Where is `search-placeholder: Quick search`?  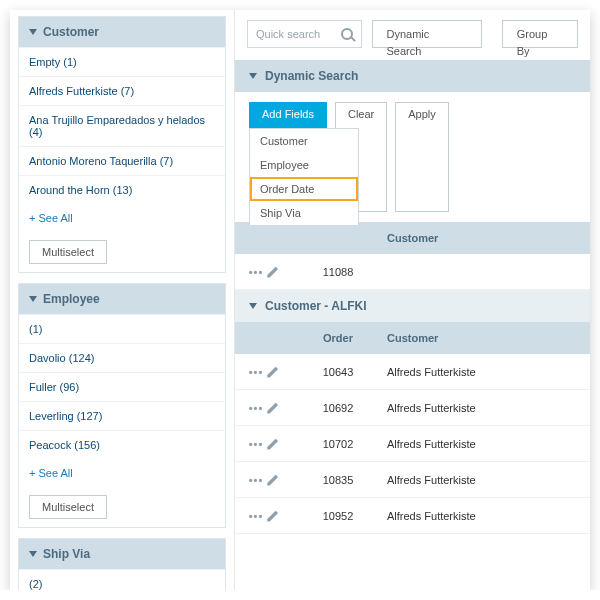
search-placeholder: Quick search is located at coordinates (298, 34).